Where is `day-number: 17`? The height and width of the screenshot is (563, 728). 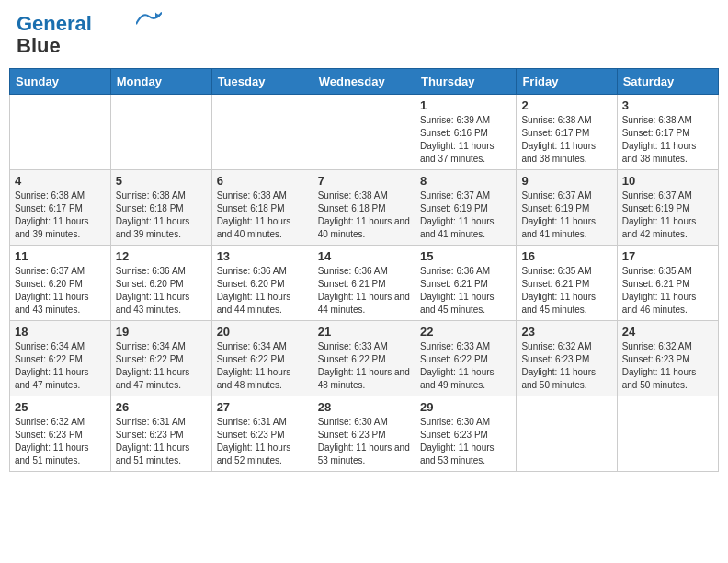
day-number: 17 is located at coordinates (667, 256).